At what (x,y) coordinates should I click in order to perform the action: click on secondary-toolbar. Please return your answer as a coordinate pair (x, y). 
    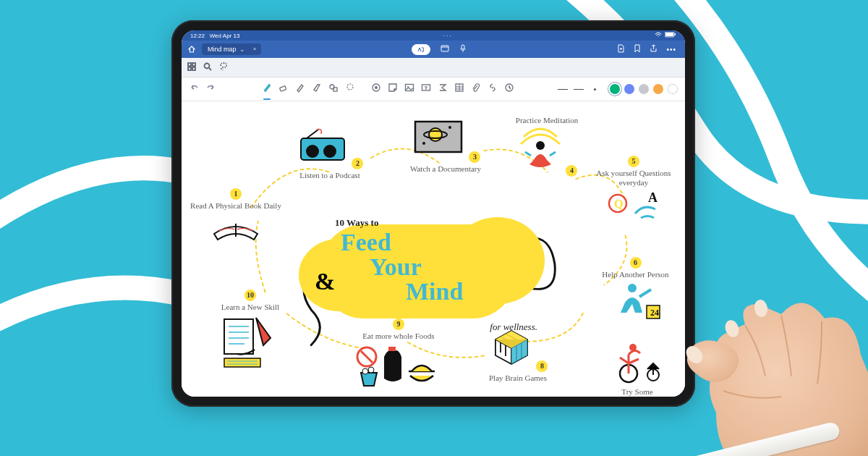
    Looking at the image, I should click on (433, 68).